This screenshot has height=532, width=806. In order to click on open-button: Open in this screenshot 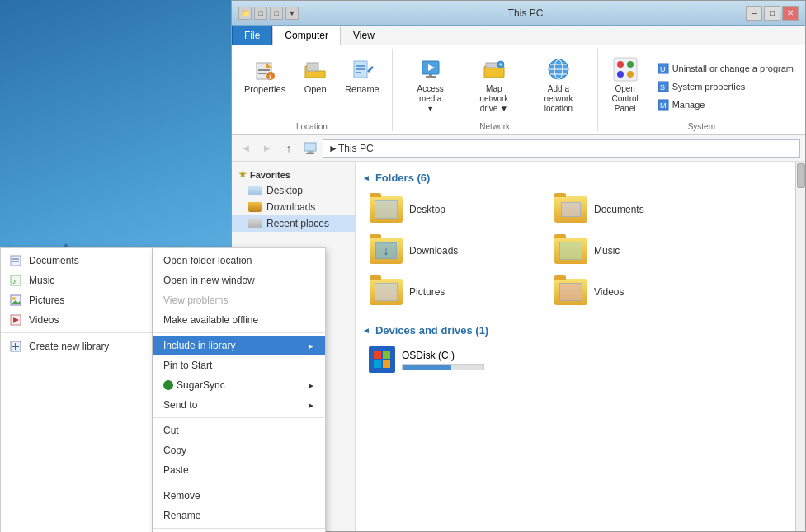, I will do `click(315, 75)`.